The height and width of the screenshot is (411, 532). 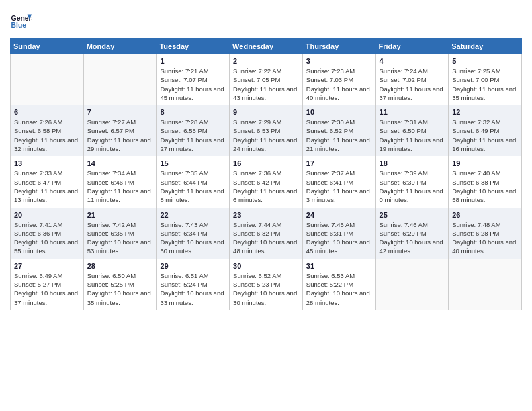 What do you see at coordinates (120, 131) in the screenshot?
I see `day-cell: 7Sunrise: 7:27 AM Sunset: 6:57 PM Daylig…` at bounding box center [120, 131].